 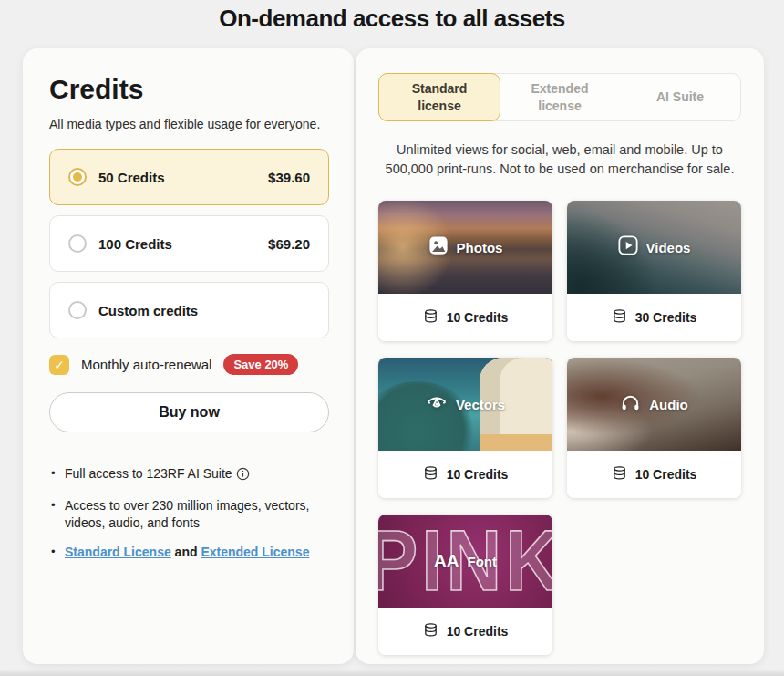 What do you see at coordinates (465, 247) in the screenshot?
I see `photos-thumbnail: Photos` at bounding box center [465, 247].